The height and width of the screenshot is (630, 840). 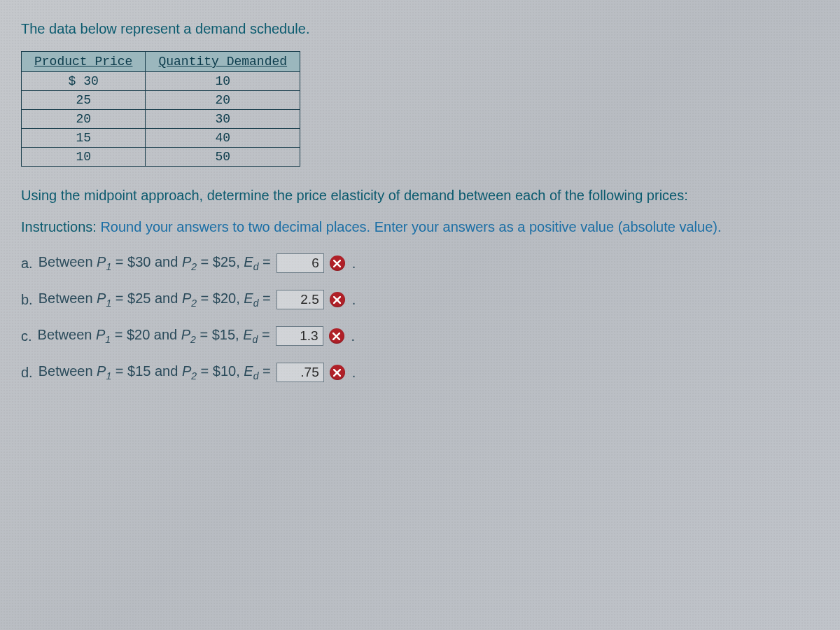 What do you see at coordinates (300, 372) in the screenshot?
I see `answer-input-d` at bounding box center [300, 372].